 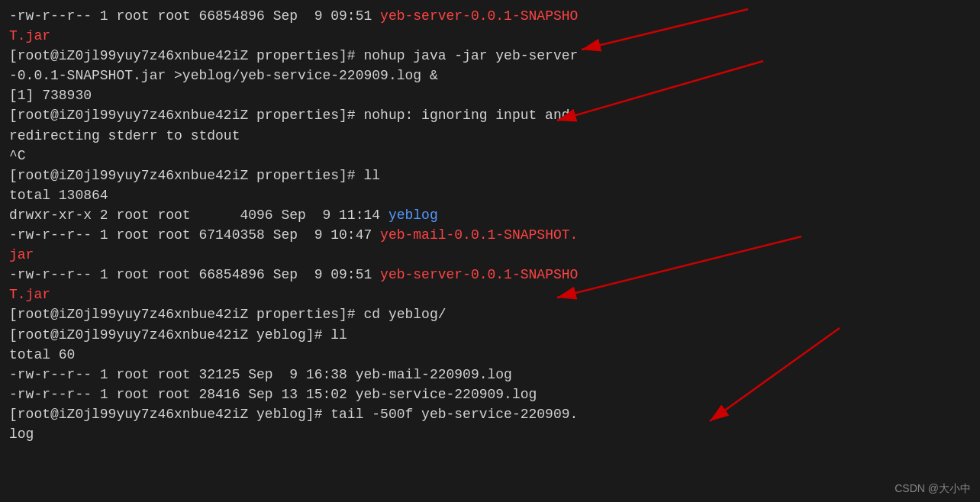 I want to click on terminal-text: total 60, so click(x=42, y=355).